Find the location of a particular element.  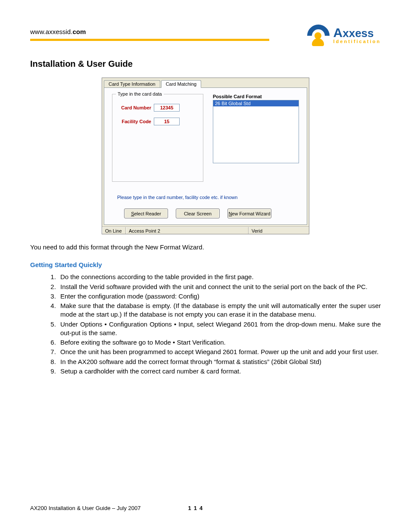

list-item: In the AX200 software add the correct fo… is located at coordinates (219, 362).